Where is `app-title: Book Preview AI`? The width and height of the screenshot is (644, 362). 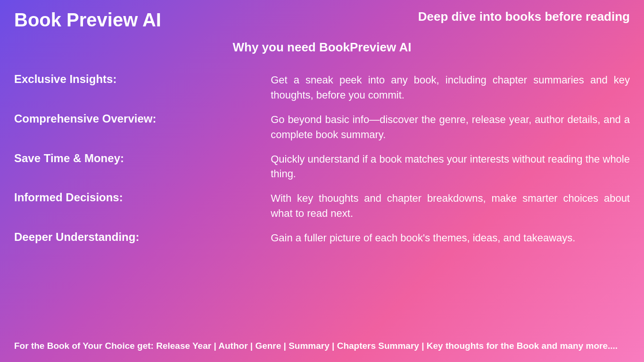
app-title: Book Preview AI is located at coordinates (88, 20).